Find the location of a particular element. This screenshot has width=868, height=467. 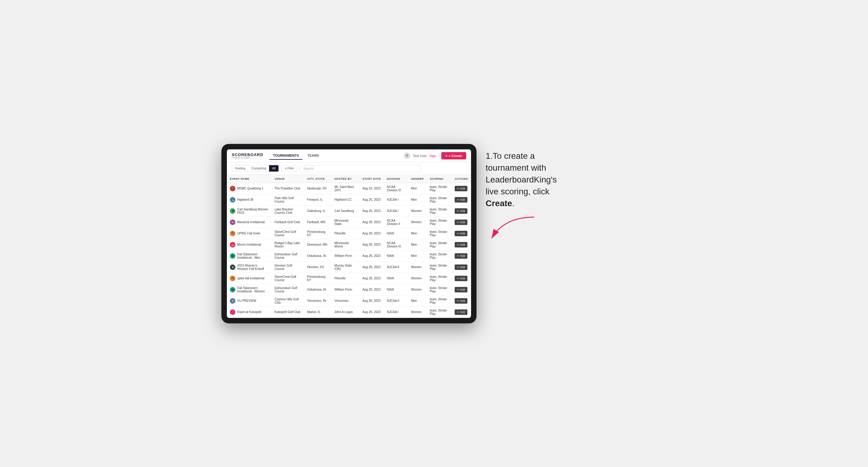

filter-hosting-btn: Hosting is located at coordinates (240, 168).